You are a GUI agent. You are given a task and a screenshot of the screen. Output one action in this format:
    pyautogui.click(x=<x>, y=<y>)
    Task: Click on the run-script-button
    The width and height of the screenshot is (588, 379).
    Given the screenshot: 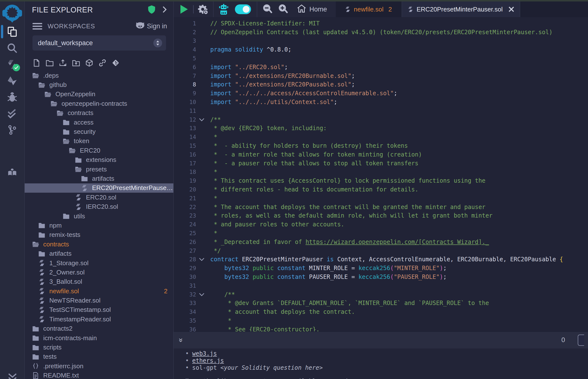 What is the action you would take?
    pyautogui.click(x=184, y=9)
    